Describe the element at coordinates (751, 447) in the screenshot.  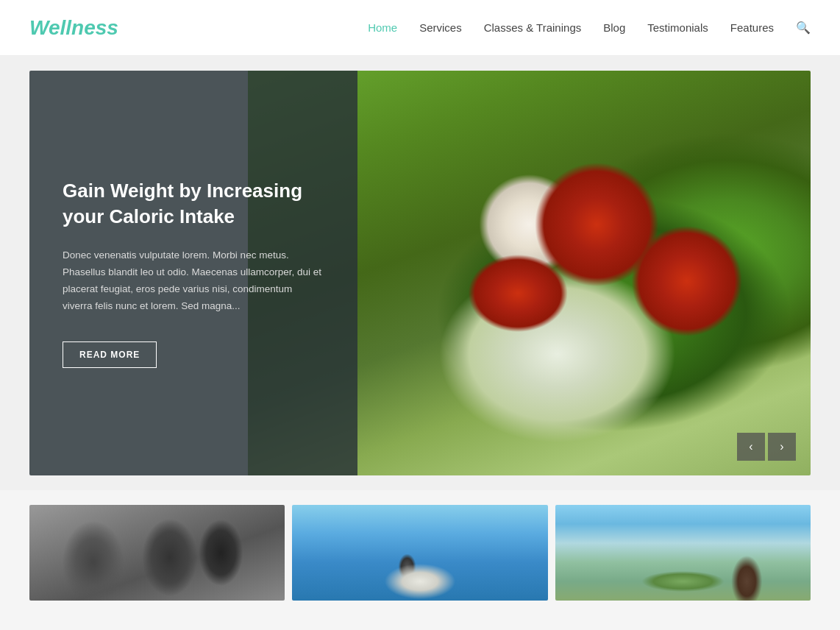
I see `prev-slide-button: ‹` at that location.